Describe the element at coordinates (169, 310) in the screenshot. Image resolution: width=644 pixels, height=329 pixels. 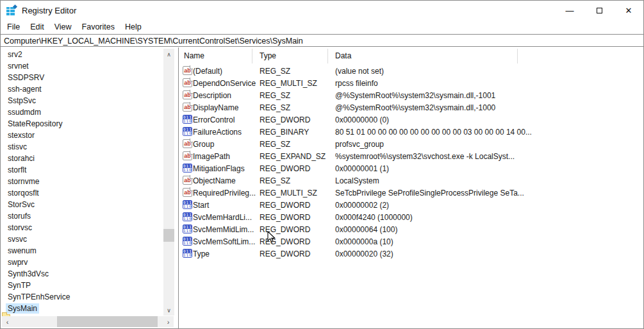
I see `scroll-down-icon: ∨` at that location.